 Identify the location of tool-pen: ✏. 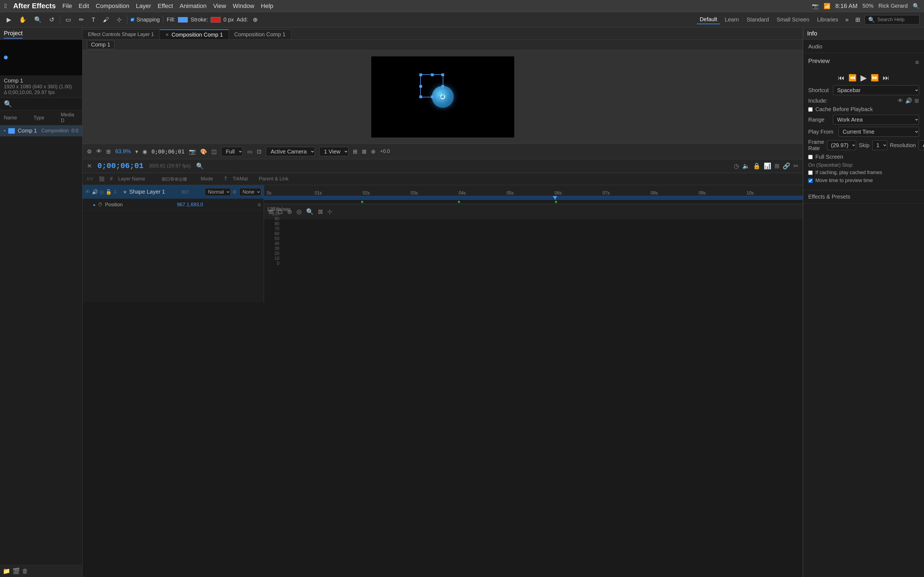
(82, 20).